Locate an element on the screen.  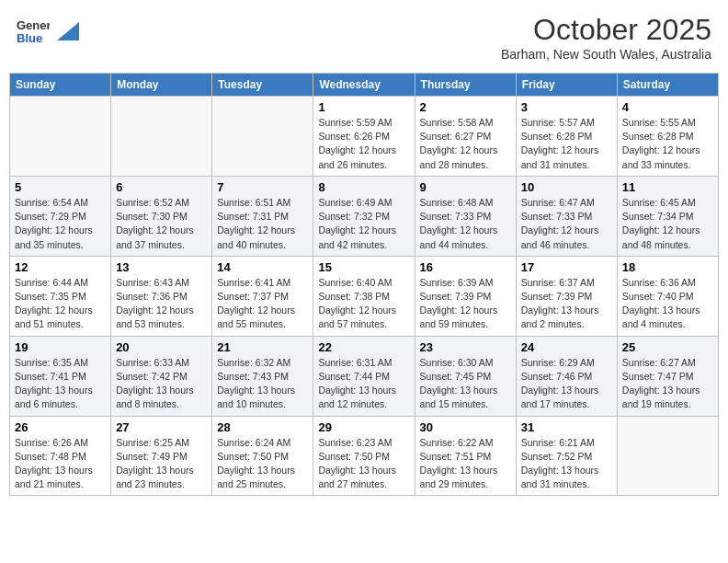
calendar-cell: 8Sunrise: 6:49 AMSunset: 7:32 PMDaylight… is located at coordinates (364, 215).